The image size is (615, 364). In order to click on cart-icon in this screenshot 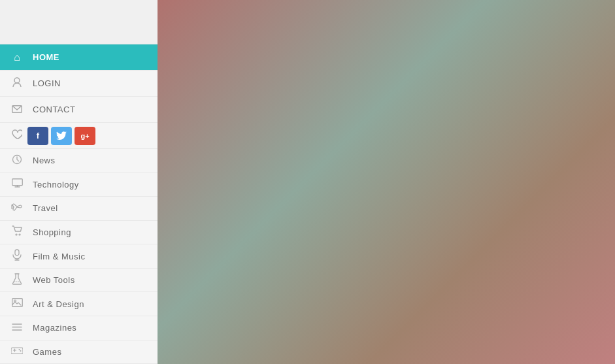, I will do `click(17, 232)`.